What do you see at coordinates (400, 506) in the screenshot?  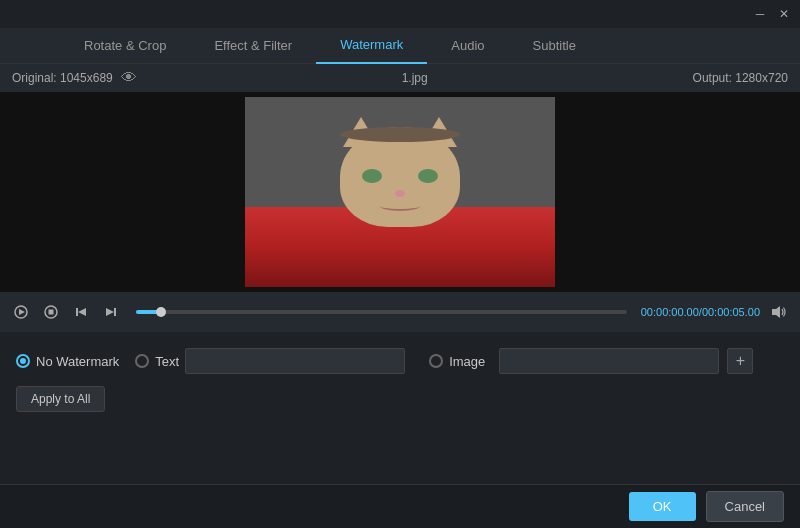 I see `bottom-bar: OK Cancel` at bounding box center [400, 506].